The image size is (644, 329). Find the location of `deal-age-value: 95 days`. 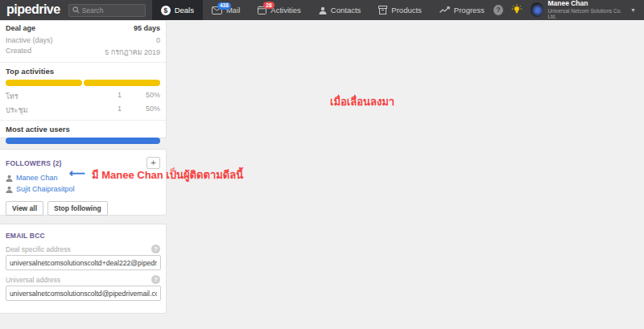

deal-age-value: 95 days is located at coordinates (147, 28).